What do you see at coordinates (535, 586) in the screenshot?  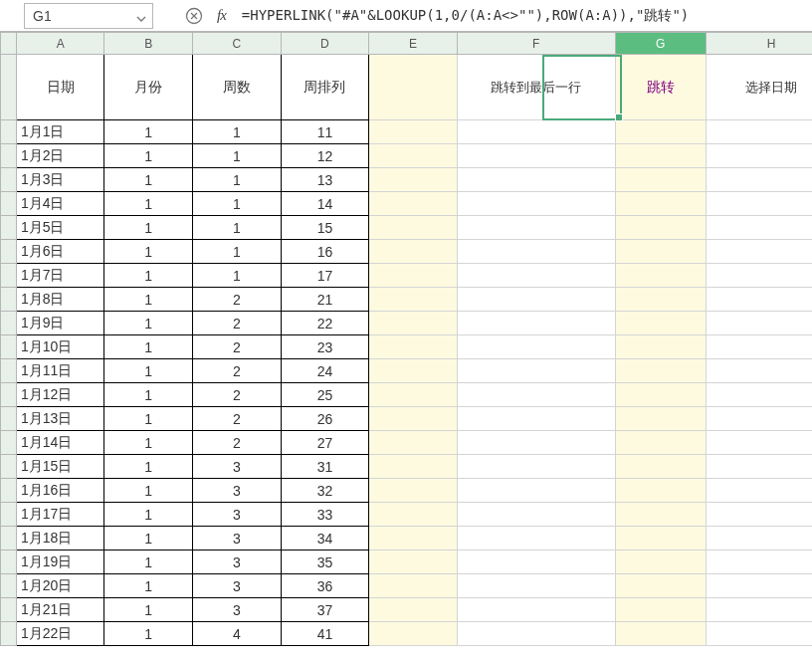 I see `cell-F21` at bounding box center [535, 586].